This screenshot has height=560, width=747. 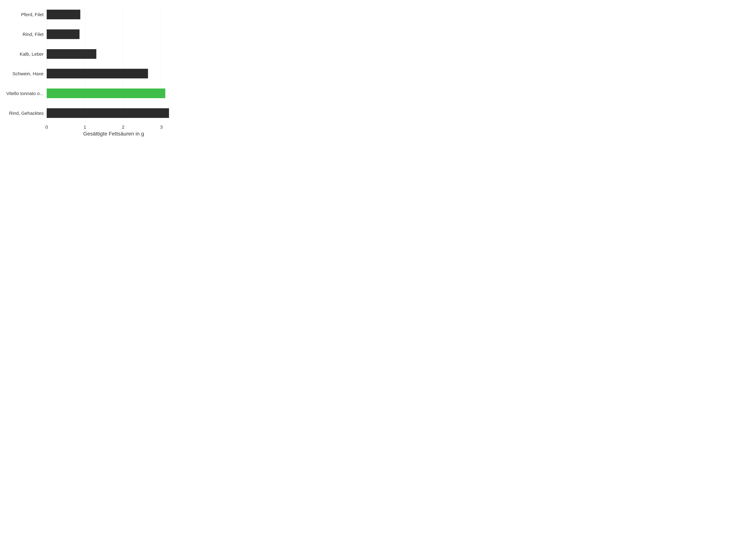 I want to click on x-tick-label-text: 2, so click(x=123, y=127).